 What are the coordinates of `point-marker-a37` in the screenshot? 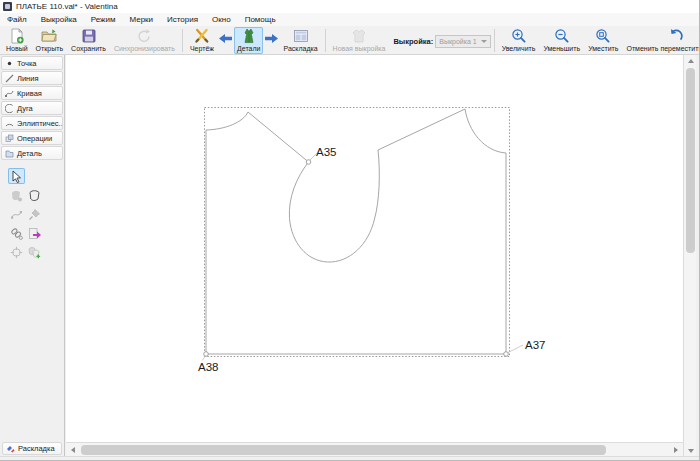 It's located at (506, 354).